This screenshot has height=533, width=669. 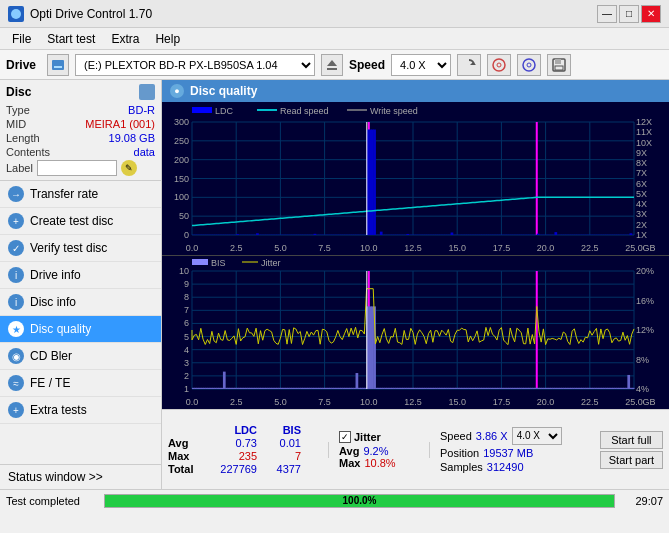 What do you see at coordinates (350, 463) in the screenshot?
I see `jitter-max-label: Max` at bounding box center [350, 463].